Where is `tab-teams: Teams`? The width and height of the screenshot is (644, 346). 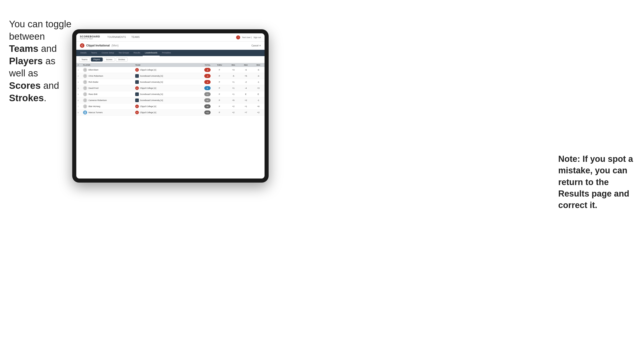 tab-teams: Teams is located at coordinates (94, 53).